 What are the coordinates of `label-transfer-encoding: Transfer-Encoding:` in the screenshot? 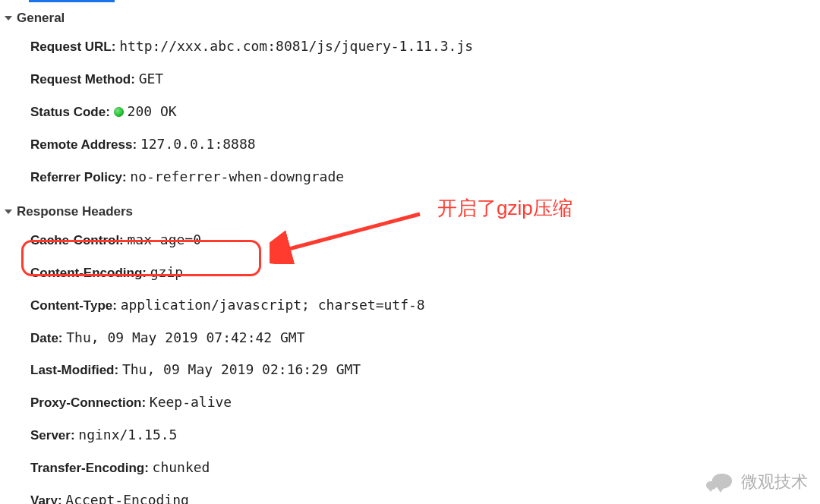 It's located at (90, 468).